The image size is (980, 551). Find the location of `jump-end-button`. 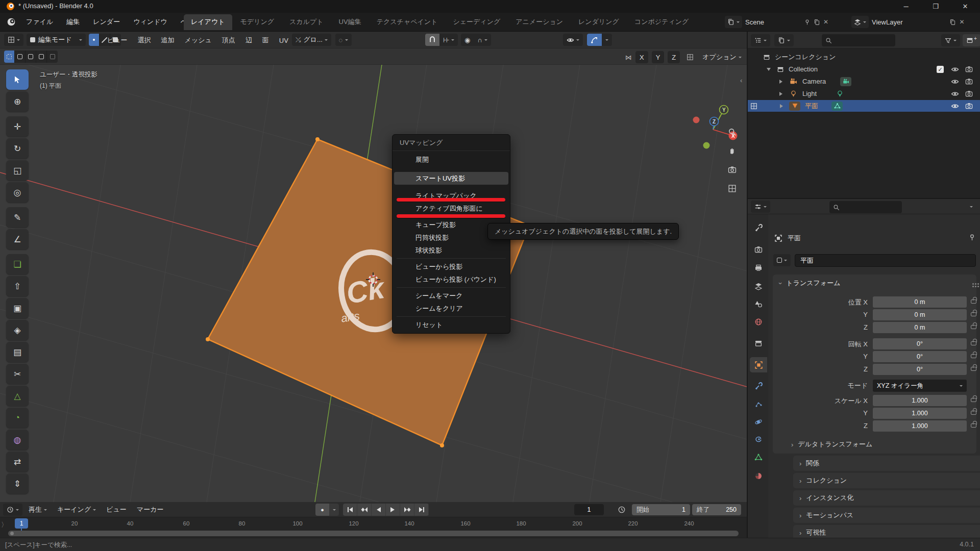

jump-end-button is located at coordinates (422, 510).